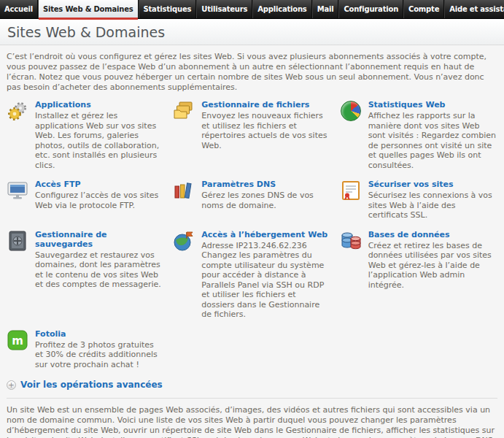  I want to click on feature-desc: Gérez les zones DNS de vos noms de domai…, so click(265, 200).